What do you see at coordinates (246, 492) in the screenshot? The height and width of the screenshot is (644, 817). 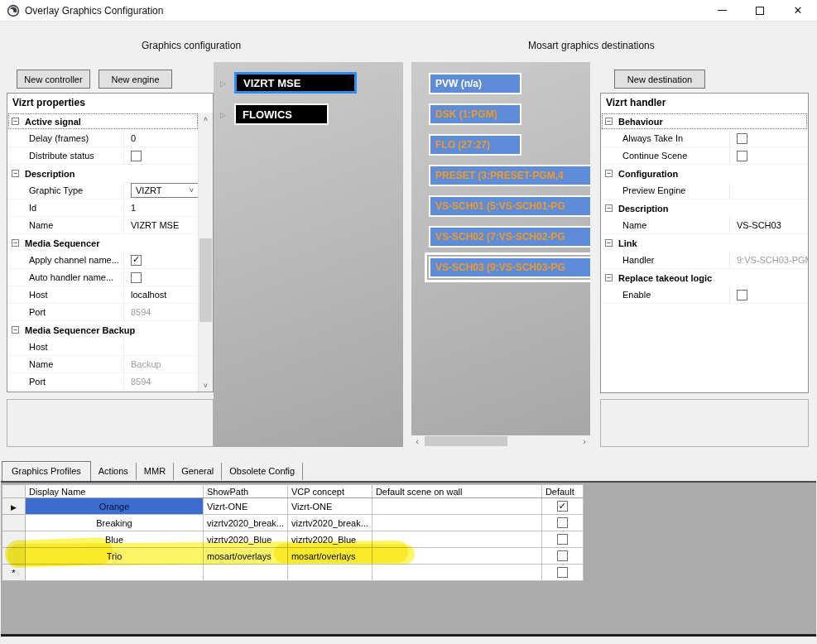 I see `column-header: ShowPath` at bounding box center [246, 492].